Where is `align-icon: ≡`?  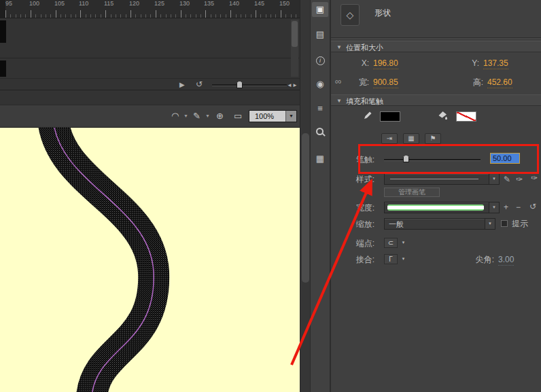 align-icon: ≡ is located at coordinates (320, 109).